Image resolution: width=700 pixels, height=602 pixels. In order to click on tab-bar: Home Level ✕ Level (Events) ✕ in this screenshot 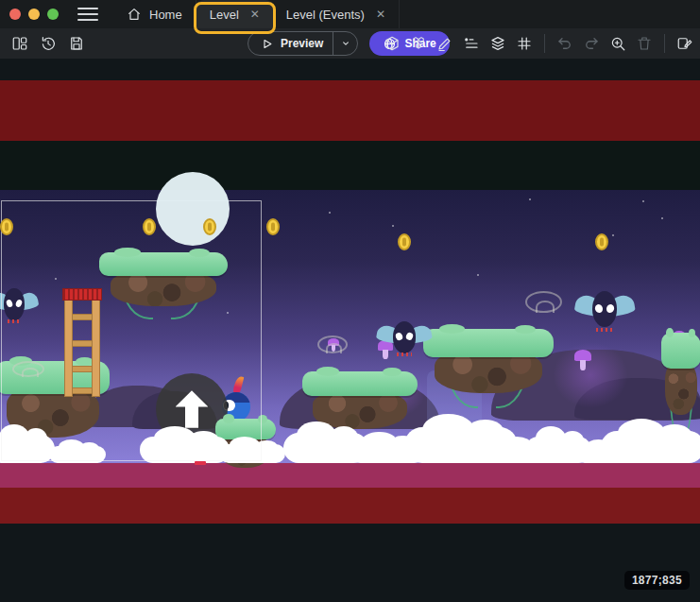, I will do `click(257, 14)`.